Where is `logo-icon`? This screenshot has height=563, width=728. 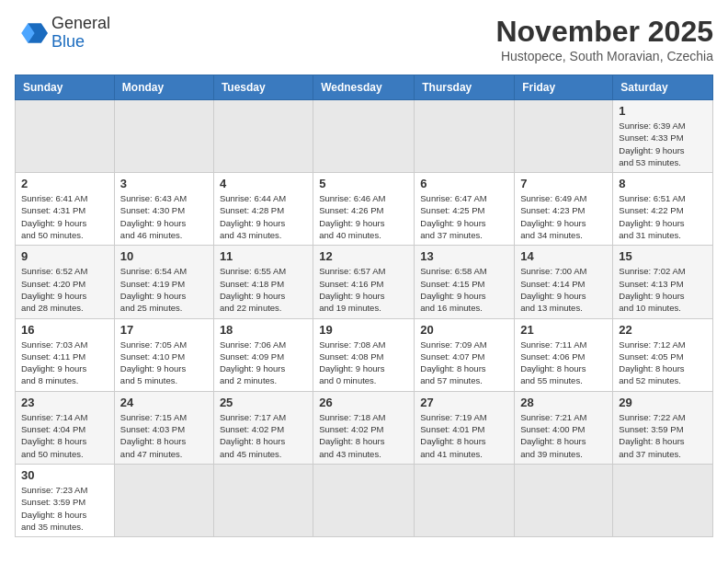 logo-icon is located at coordinates (31, 33).